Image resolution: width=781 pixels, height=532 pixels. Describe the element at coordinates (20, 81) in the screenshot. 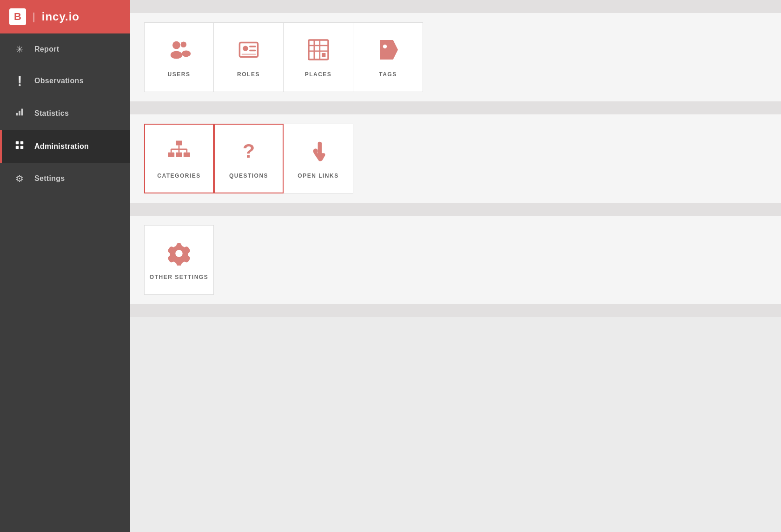

I see `observations-icon: ❕` at that location.